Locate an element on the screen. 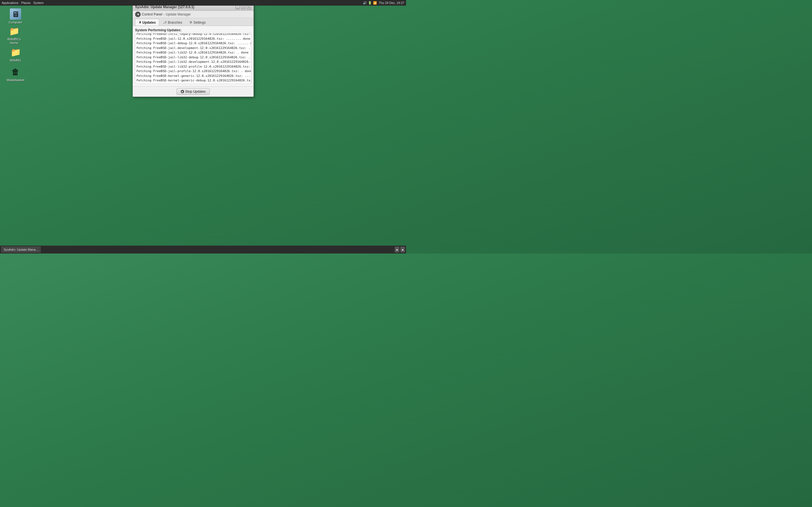 This screenshot has width=812, height=507. log-line: Fetching FreeBSD-kernel-generic-debug-12… is located at coordinates (193, 81).